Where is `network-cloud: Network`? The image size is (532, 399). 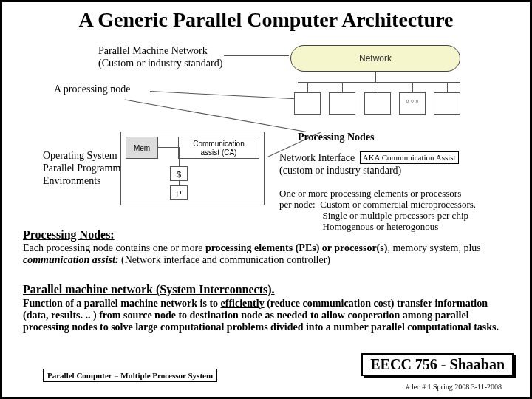 network-cloud: Network is located at coordinates (375, 58).